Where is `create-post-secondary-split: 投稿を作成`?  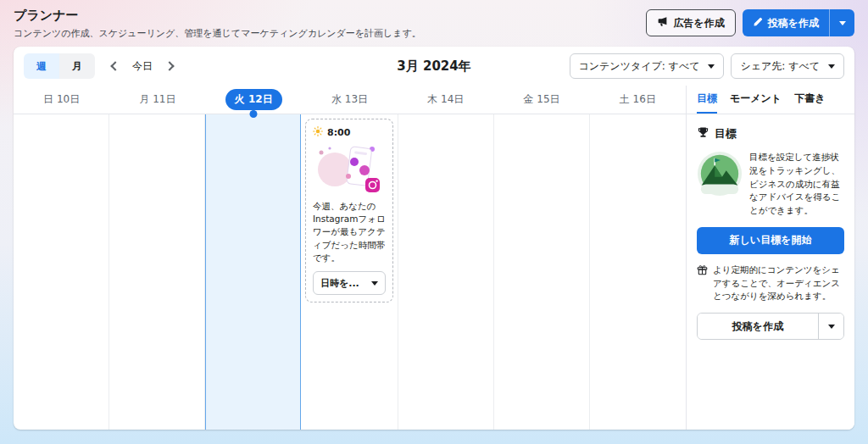
create-post-secondary-split: 投稿を作成 is located at coordinates (771, 326).